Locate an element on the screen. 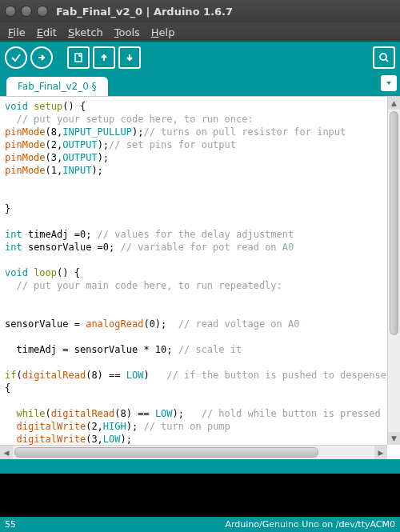 Image resolution: width=400 pixels, height=532 pixels. new-button is located at coordinates (78, 58).